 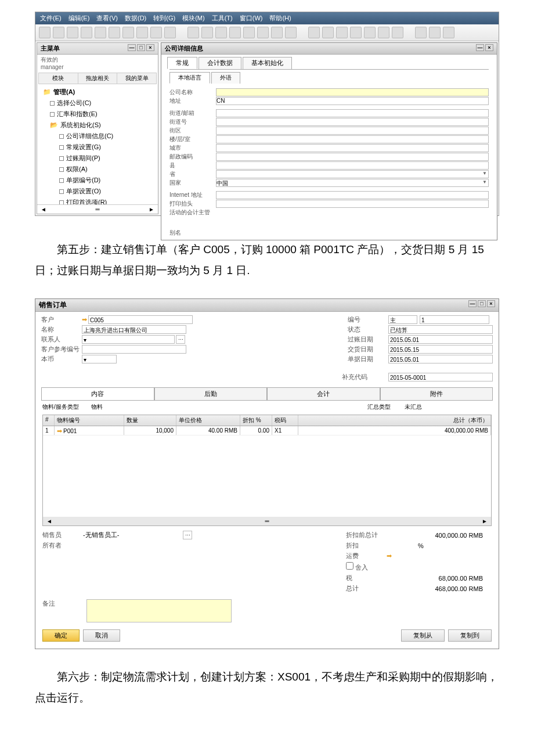 What do you see at coordinates (352, 131) in the screenshot?
I see `input-block` at bounding box center [352, 131].